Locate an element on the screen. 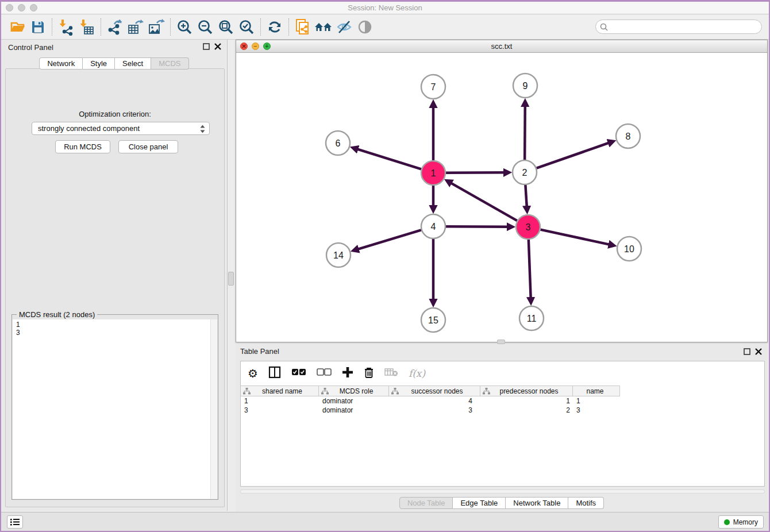 The width and height of the screenshot is (770, 532). network-window-title: scc.txt is located at coordinates (502, 46).